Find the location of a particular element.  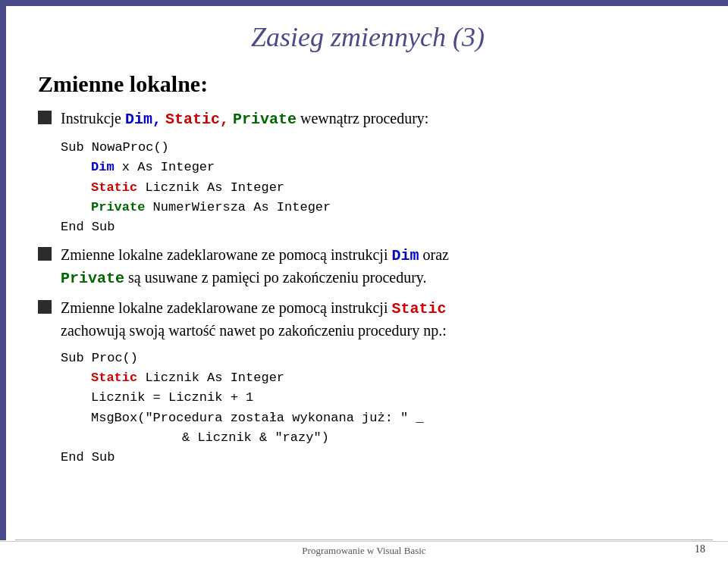

bullet3-kw-static: Static is located at coordinates (419, 309).